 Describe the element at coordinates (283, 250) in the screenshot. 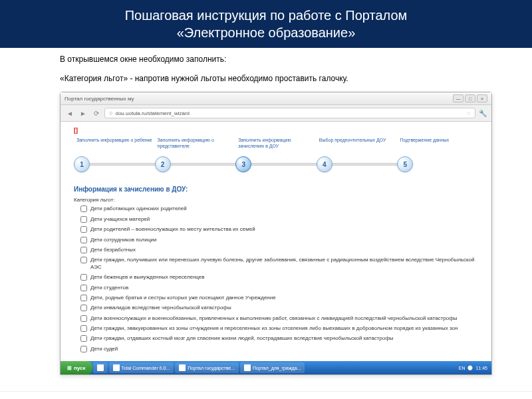

I see `checkbox-item: Дети безработных` at that location.